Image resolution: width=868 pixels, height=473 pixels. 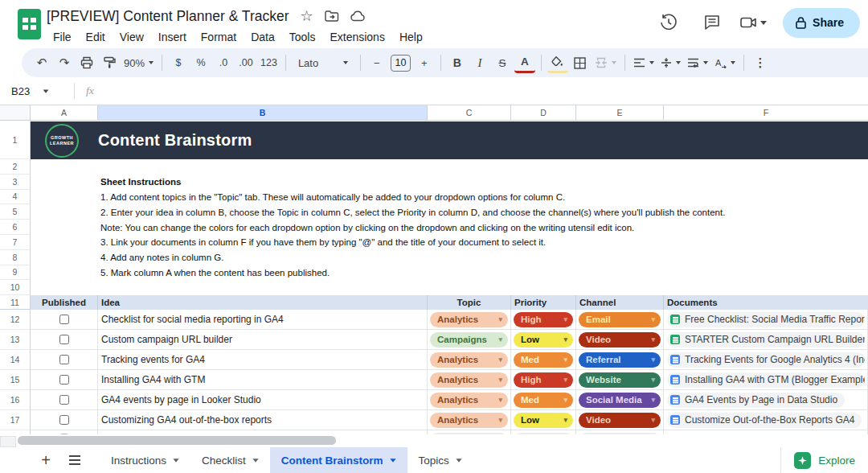 I want to click on row-number: 2, so click(x=15, y=167).